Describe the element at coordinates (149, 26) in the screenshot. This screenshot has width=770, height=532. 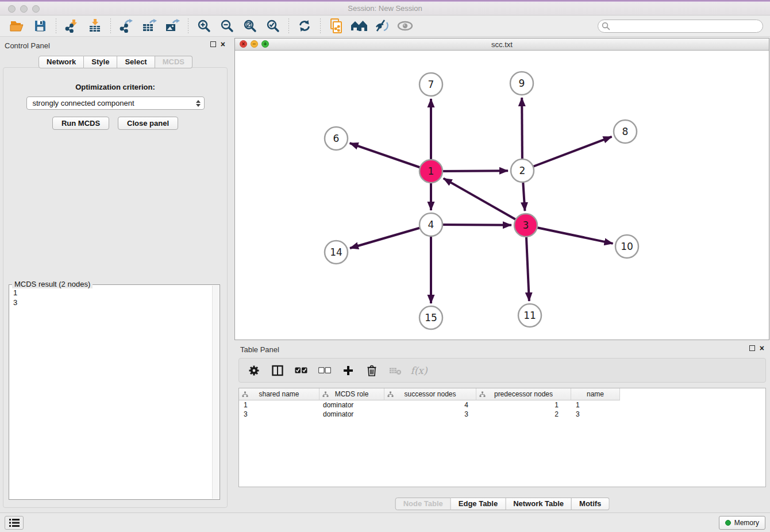
I see `export-table-button` at that location.